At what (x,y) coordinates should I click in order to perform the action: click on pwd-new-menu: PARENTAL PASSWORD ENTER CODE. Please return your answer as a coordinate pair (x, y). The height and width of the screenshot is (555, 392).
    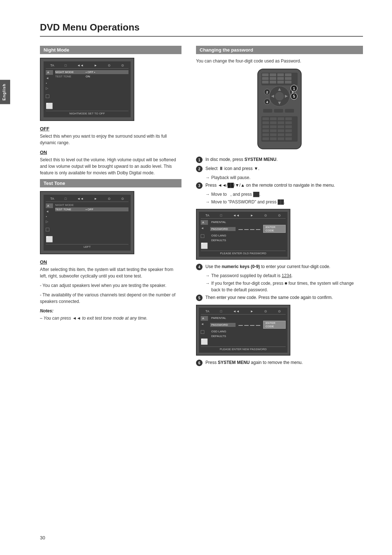
    Looking at the image, I should click on (248, 331).